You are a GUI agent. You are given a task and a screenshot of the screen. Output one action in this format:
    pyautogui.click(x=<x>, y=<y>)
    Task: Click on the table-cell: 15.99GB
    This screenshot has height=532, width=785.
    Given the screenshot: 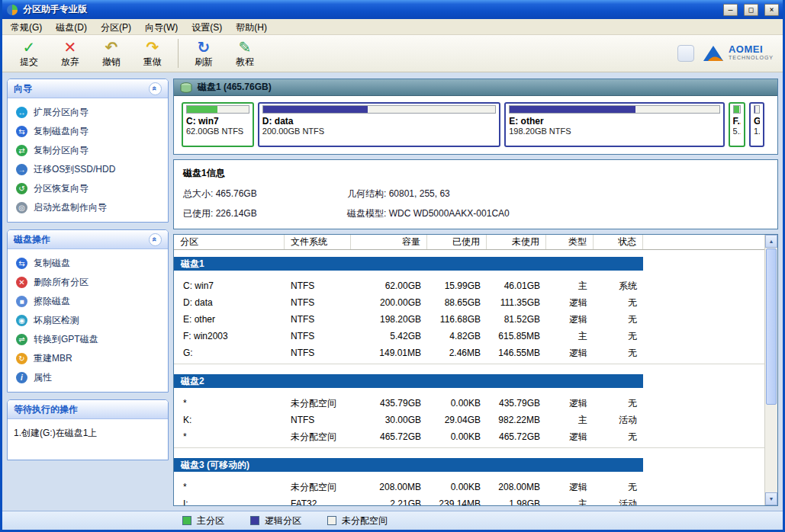 What is the action you would take?
    pyautogui.click(x=457, y=286)
    